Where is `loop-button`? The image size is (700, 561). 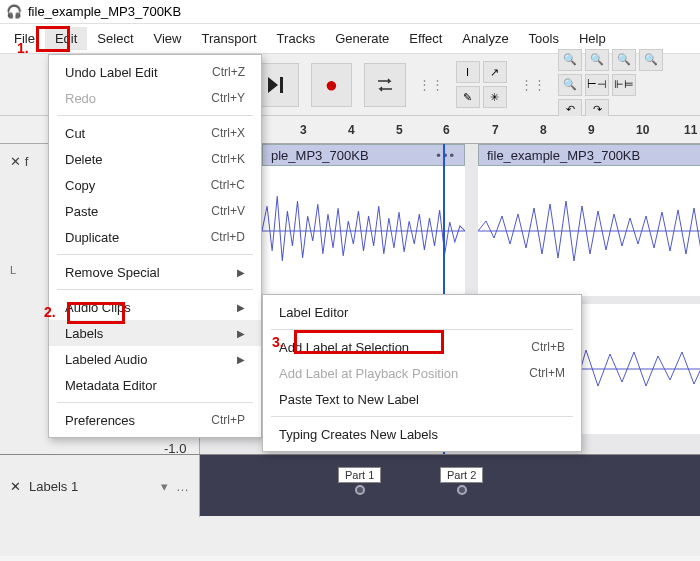
loop-button is located at coordinates (385, 85).